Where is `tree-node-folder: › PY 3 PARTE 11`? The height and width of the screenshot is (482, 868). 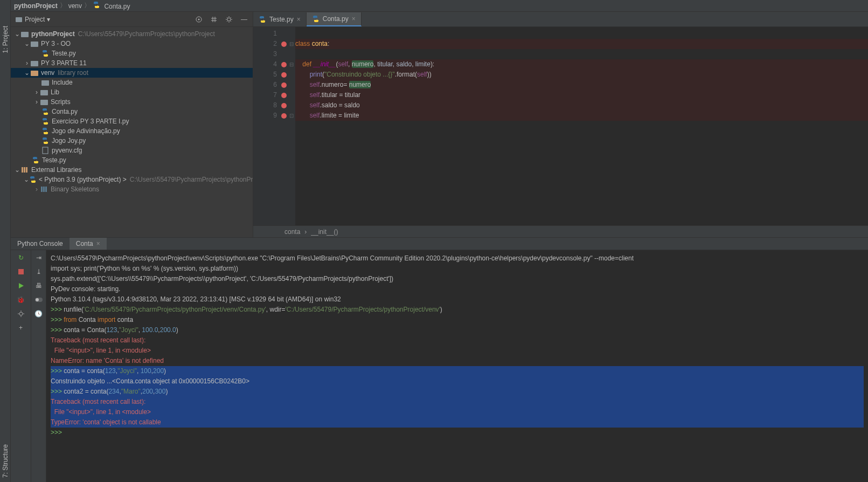
tree-node-folder: › PY 3 PARTE 11 is located at coordinates (131, 63).